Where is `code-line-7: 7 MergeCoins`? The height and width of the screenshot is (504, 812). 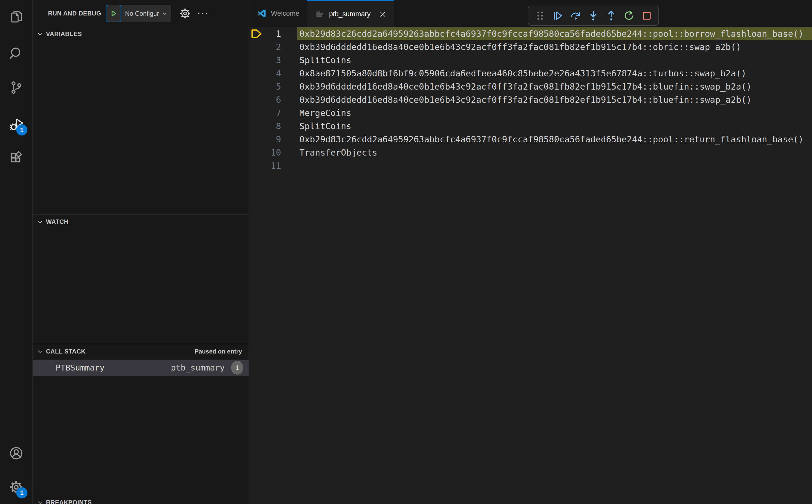
code-line-7: 7 MergeCoins is located at coordinates (531, 113).